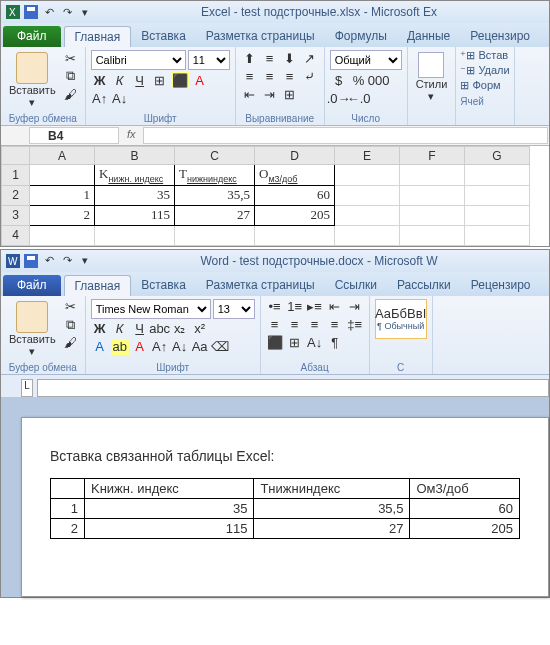  I want to click on tab-insert: Вставка, so click(164, 286).